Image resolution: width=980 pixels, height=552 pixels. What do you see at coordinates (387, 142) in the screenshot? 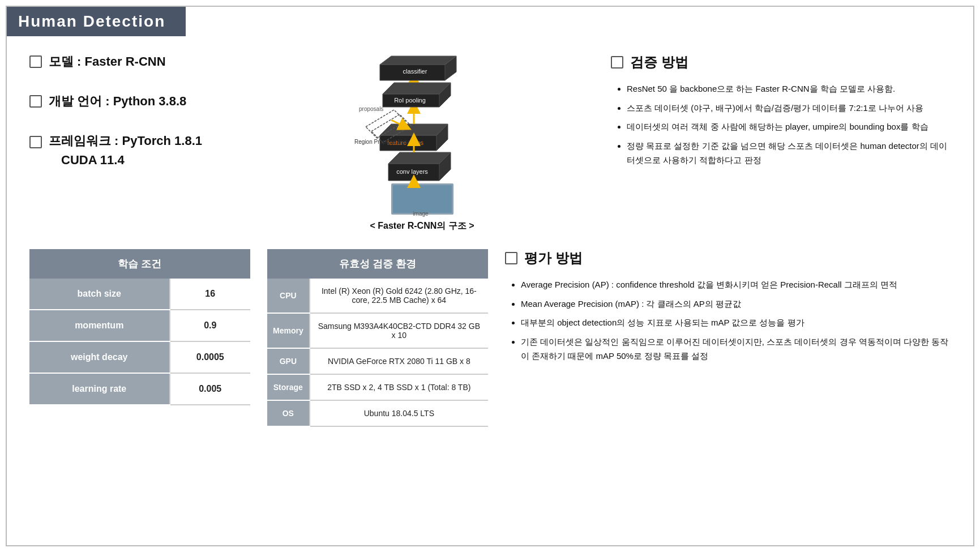
I see `rpn-label: Region Proposal Network` at bounding box center [387, 142].